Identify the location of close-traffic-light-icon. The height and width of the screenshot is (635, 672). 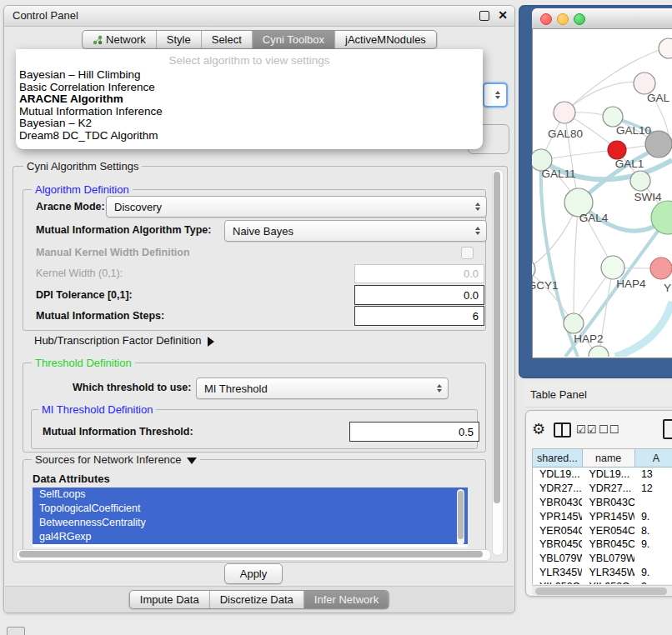
(546, 19).